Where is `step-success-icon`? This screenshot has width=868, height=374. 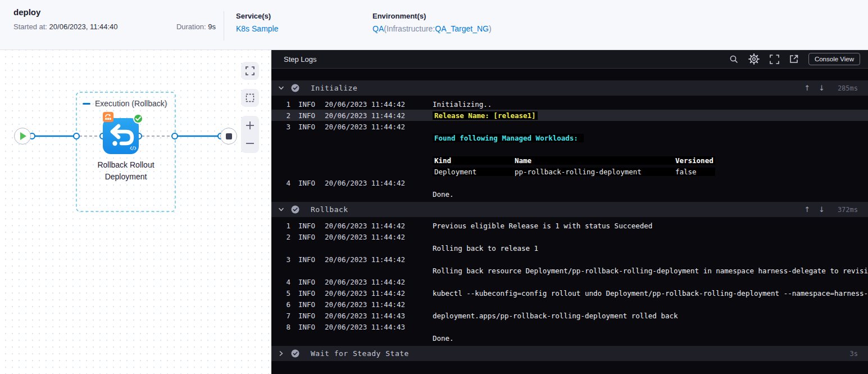 step-success-icon is located at coordinates (138, 119).